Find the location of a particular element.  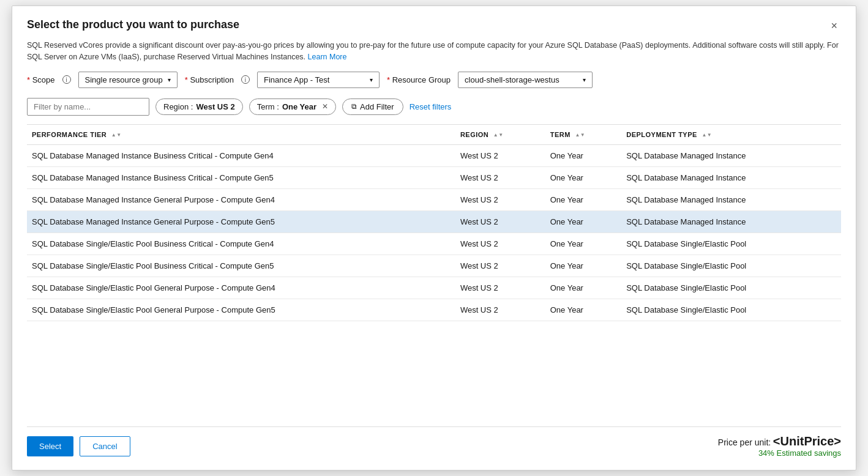

modal-header: Select the product you want to purchase … is located at coordinates (434, 26).